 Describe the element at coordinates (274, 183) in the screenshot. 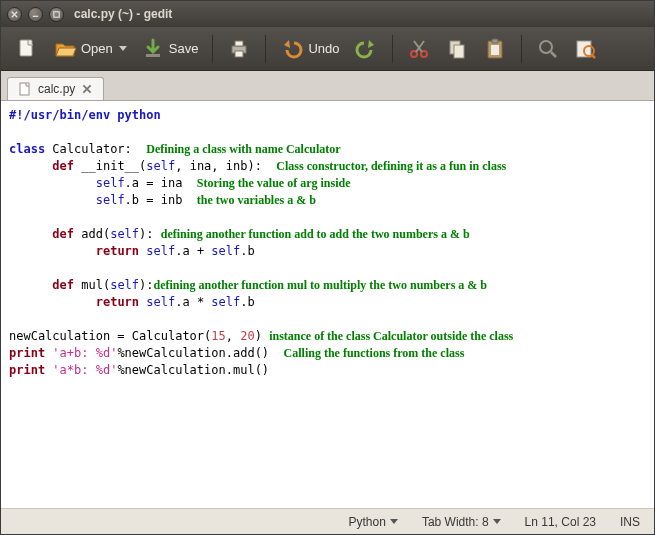

I see `anno-store1: Storing the value of arg inside` at that location.